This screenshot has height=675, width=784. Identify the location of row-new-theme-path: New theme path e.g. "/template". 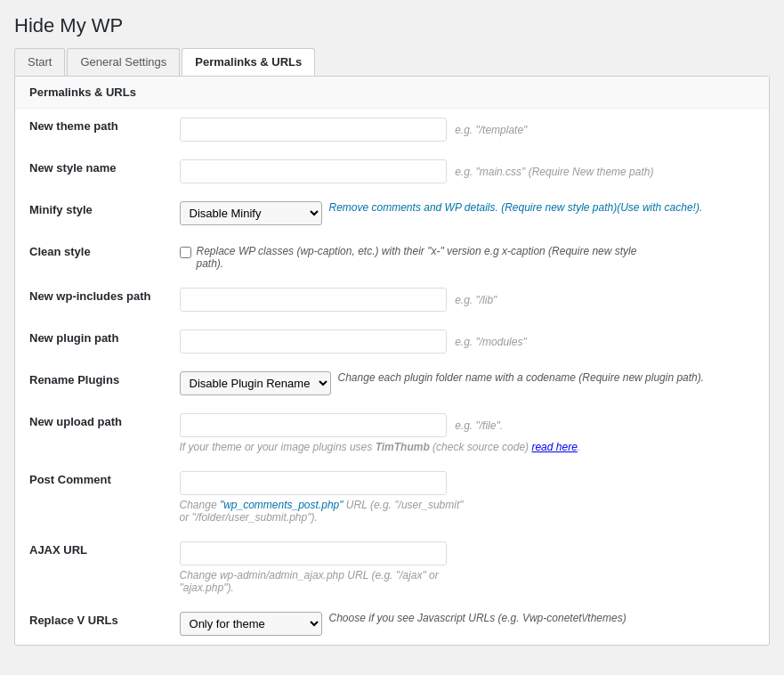
(392, 130).